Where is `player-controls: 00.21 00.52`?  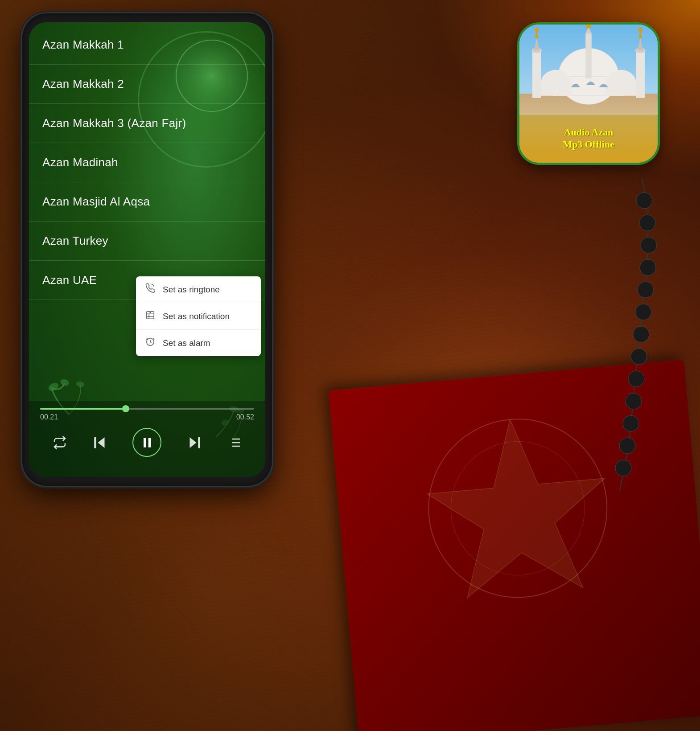
player-controls: 00.21 00.52 is located at coordinates (147, 439).